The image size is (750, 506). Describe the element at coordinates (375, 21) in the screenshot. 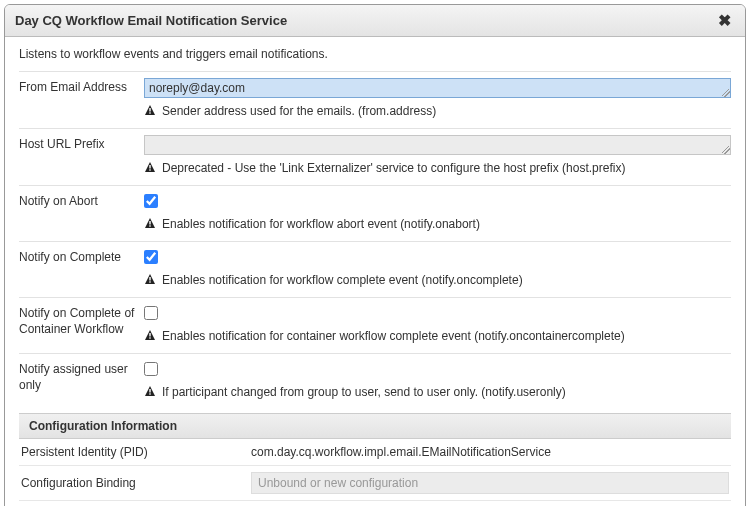

I see `titlebar: Day CQ Workflow Email Notification Servi…` at that location.